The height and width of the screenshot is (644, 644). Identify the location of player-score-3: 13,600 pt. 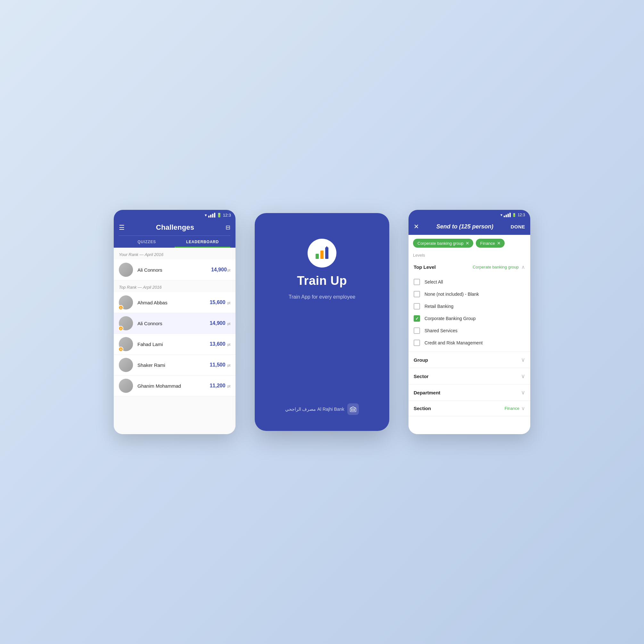
(220, 344).